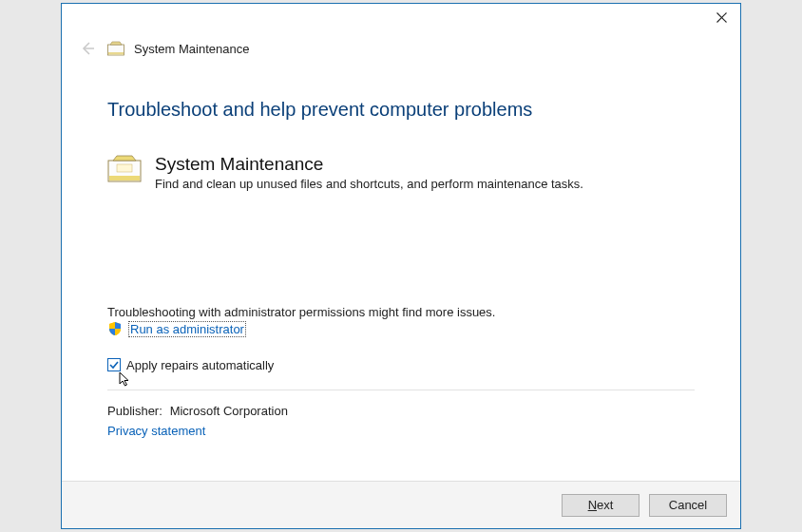  Describe the element at coordinates (192, 49) in the screenshot. I see `troubleshooter-name: System Maintenance` at that location.